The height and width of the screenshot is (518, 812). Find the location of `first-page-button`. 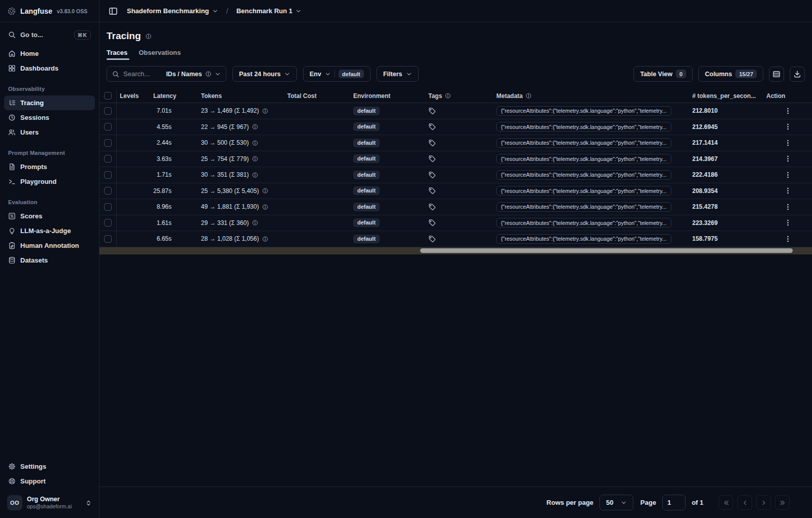

first-page-button is located at coordinates (726, 503).